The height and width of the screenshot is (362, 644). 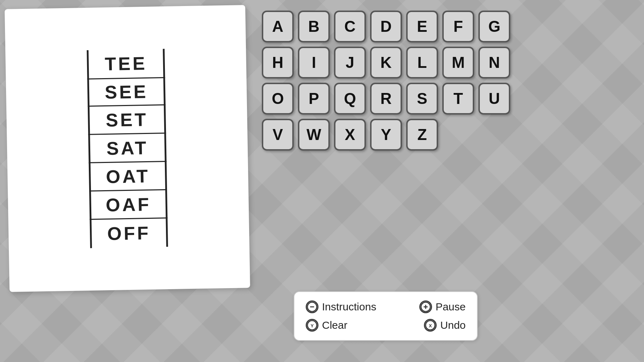 What do you see at coordinates (350, 99) in the screenshot?
I see `key-Q: Q` at bounding box center [350, 99].